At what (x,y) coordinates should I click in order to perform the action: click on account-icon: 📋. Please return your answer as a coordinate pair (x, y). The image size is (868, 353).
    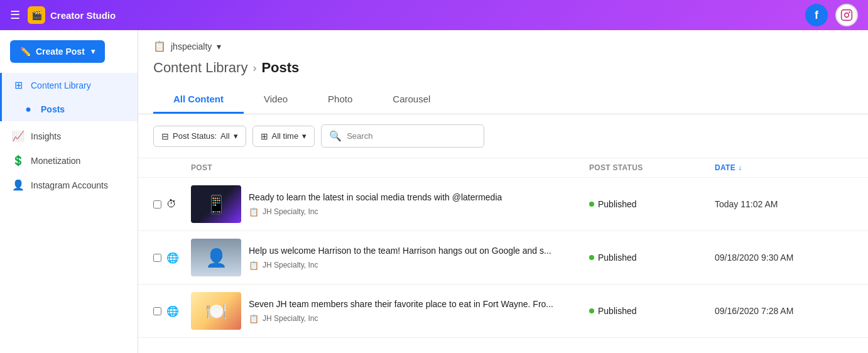
    Looking at the image, I should click on (160, 46).